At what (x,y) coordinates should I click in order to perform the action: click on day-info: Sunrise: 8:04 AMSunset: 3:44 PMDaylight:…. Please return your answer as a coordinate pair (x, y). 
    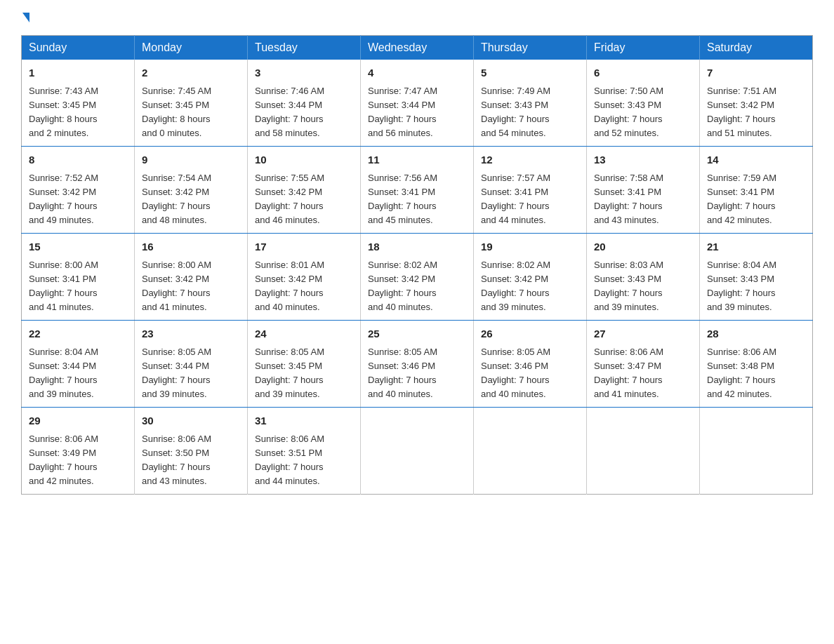
    Looking at the image, I should click on (63, 373).